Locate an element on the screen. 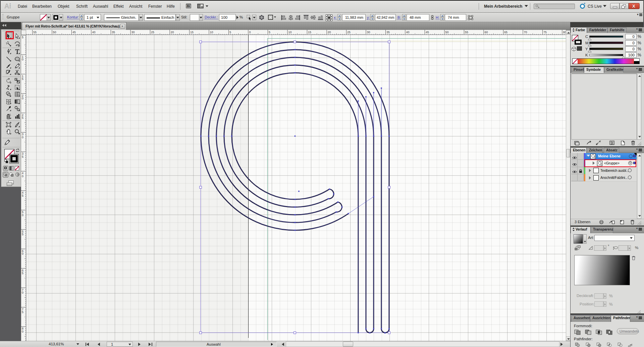 The height and width of the screenshot is (347, 644). svg-text: 75 is located at coordinates (545, 32).